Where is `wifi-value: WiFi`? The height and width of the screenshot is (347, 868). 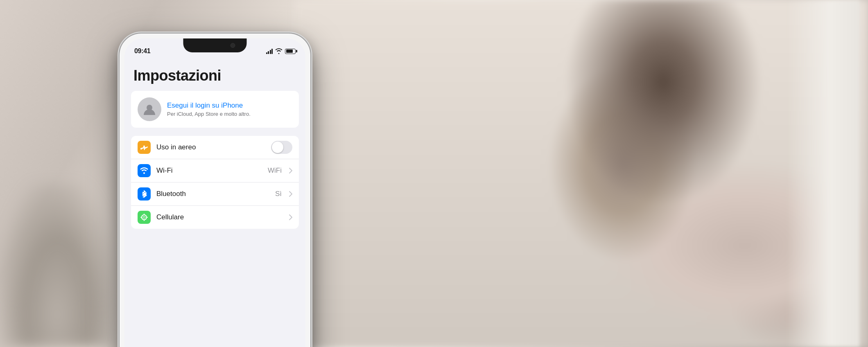 wifi-value: WiFi is located at coordinates (275, 171).